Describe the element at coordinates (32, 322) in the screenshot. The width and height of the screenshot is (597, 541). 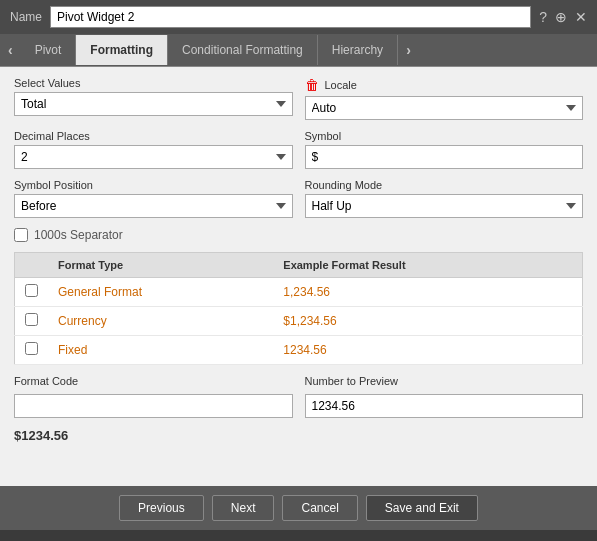
I see `row-checkbox-currency` at that location.